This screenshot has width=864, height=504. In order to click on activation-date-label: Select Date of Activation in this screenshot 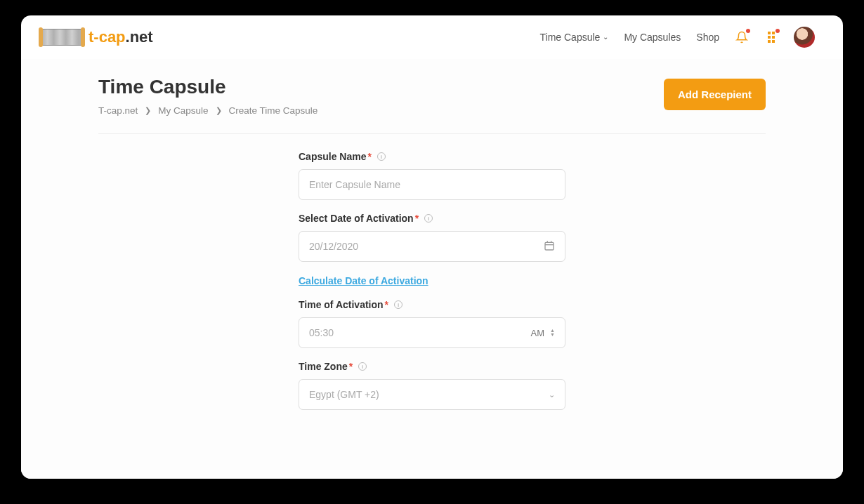, I will do `click(356, 218)`.